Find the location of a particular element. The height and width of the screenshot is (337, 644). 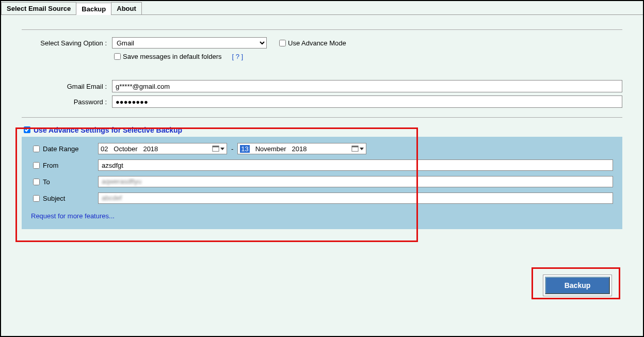

backup-button-area: Backup is located at coordinates (577, 285).